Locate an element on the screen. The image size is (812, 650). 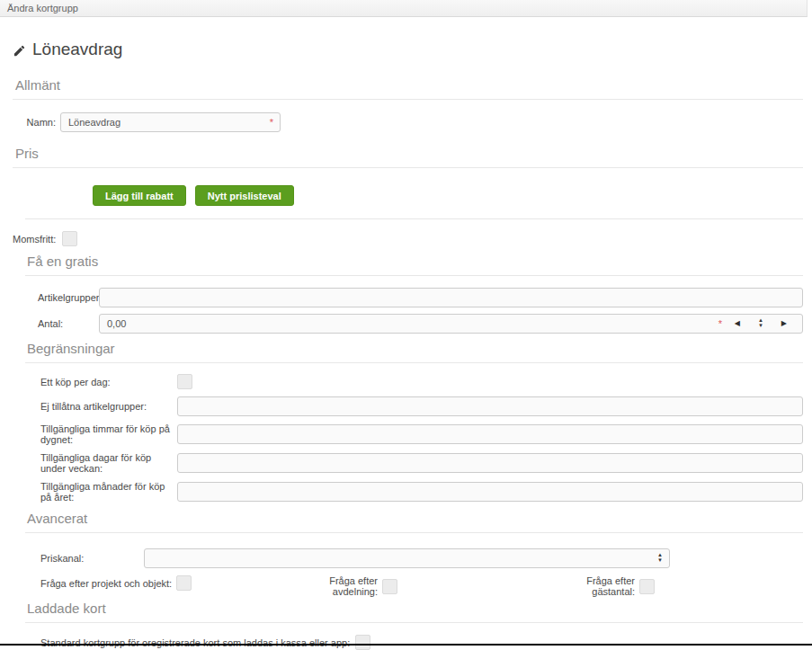
section-header-begransningar: Begränsningar is located at coordinates (415, 349).